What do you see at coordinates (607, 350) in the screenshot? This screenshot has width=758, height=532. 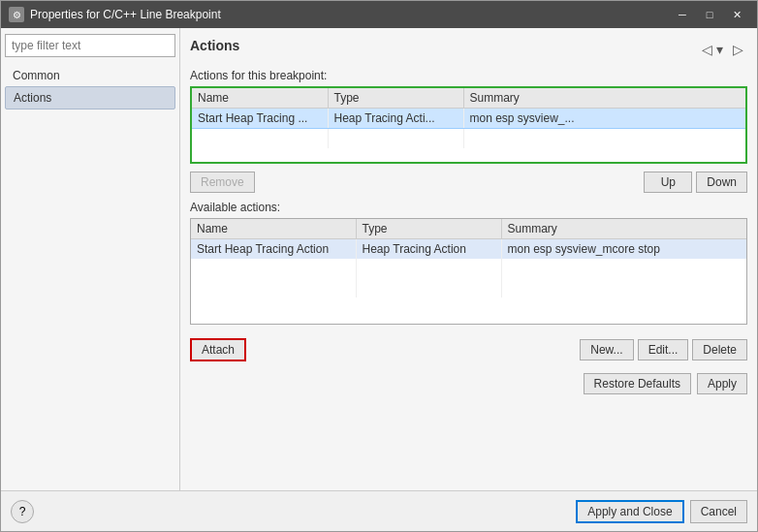 I see `new-button: New...` at bounding box center [607, 350].